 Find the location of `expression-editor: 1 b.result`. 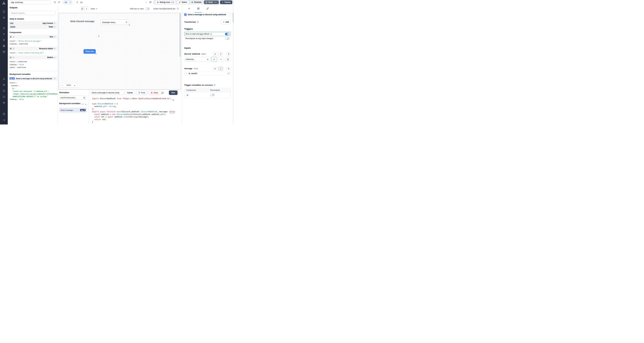

expression-editor: 1 b.result is located at coordinates (208, 74).